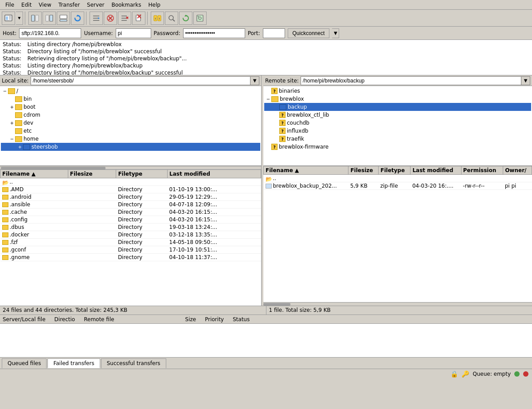 The height and width of the screenshot is (409, 532). Describe the element at coordinates (131, 205) in the screenshot. I see `local-file-row: .ansible Directory 04-07-18 12:09:...` at that location.